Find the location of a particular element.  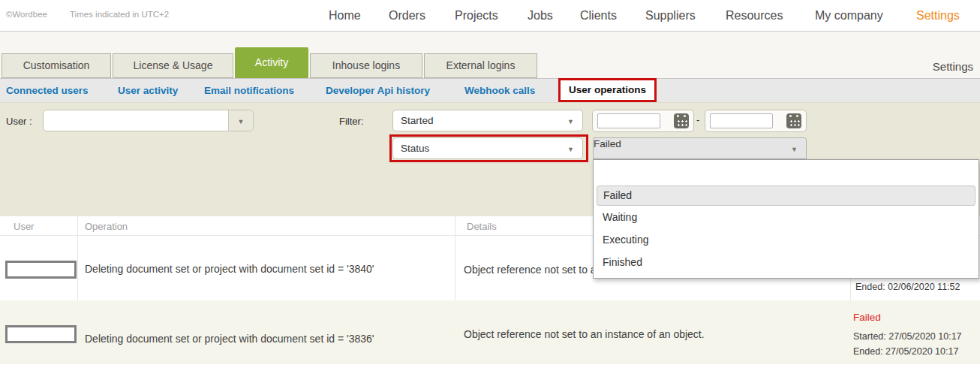

top-bar: ©Wordbee Times indicated in UTC+2 Home O… is located at coordinates (490, 16).